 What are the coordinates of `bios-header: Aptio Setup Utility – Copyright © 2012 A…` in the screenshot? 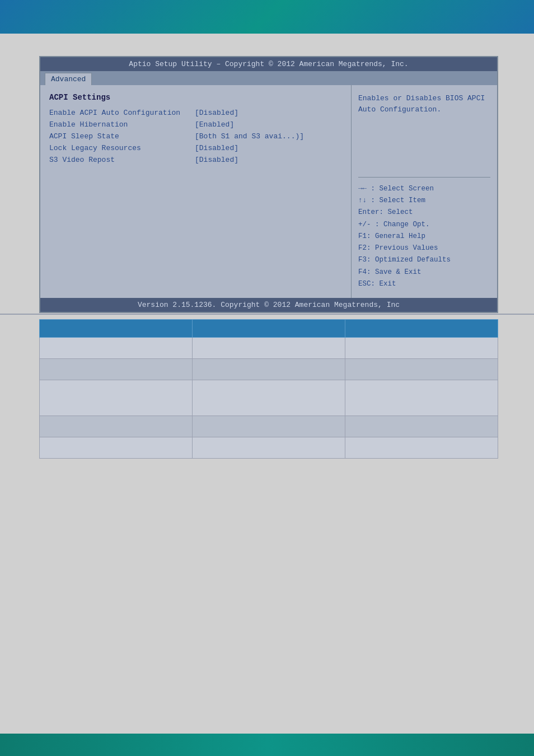 It's located at (269, 64).